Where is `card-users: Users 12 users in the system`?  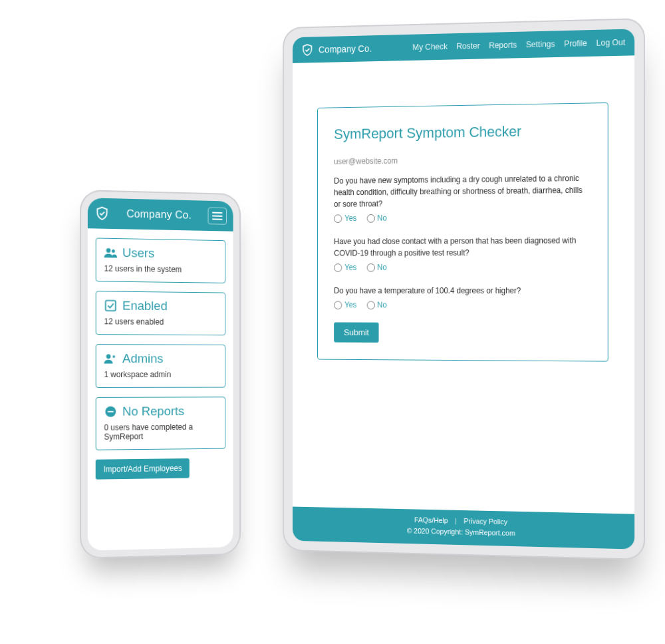 card-users: Users 12 users in the system is located at coordinates (161, 260).